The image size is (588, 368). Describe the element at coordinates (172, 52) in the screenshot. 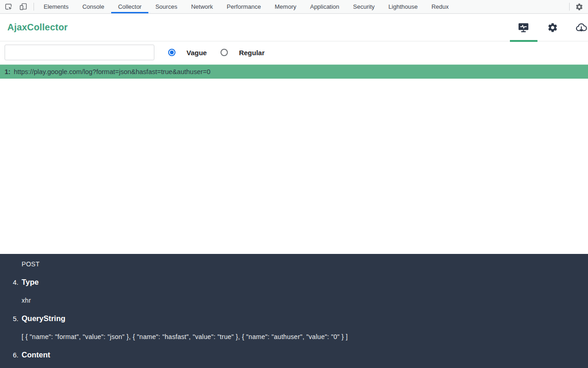

I see `radio-vague` at that location.